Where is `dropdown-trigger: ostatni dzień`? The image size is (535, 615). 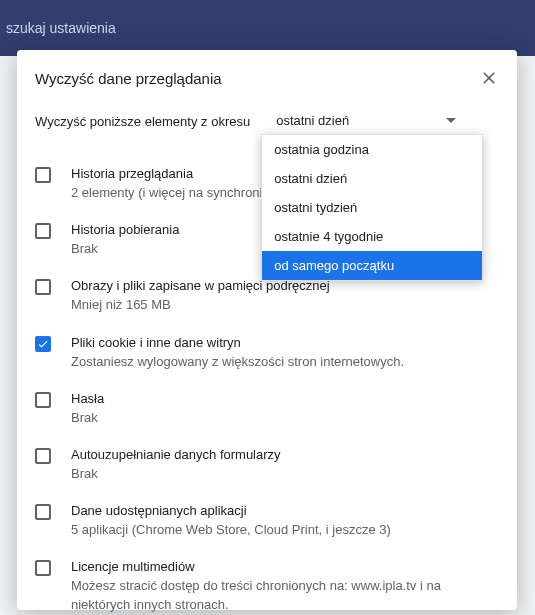 dropdown-trigger: ostatni dzień is located at coordinates (366, 121).